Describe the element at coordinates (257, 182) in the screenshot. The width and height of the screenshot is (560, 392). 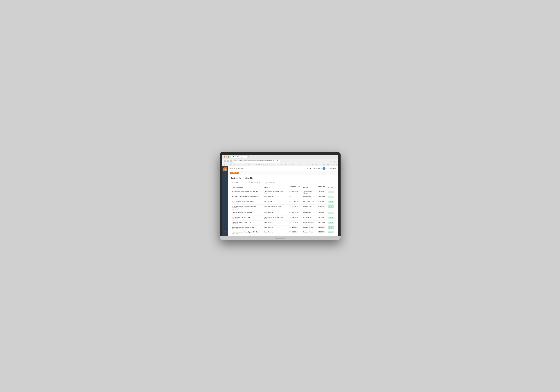
I see `filter-status-wrap: Filter with status ▾` at that location.